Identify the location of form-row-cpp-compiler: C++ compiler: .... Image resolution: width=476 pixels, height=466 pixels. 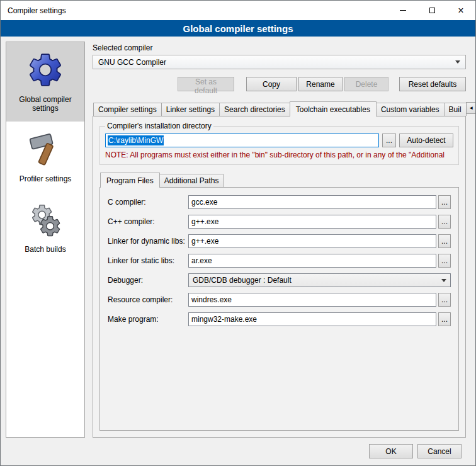
(280, 222).